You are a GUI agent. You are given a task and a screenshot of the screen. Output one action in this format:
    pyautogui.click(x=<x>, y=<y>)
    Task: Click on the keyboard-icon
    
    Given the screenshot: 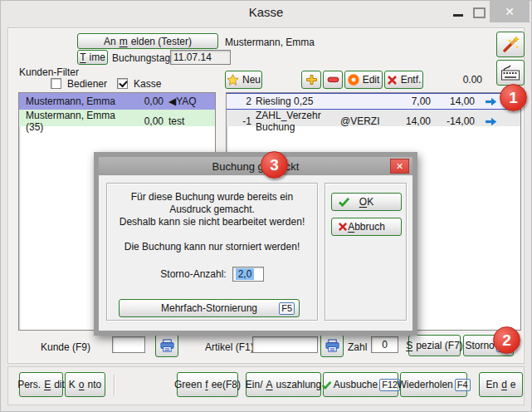 What is the action you would take?
    pyautogui.click(x=510, y=73)
    